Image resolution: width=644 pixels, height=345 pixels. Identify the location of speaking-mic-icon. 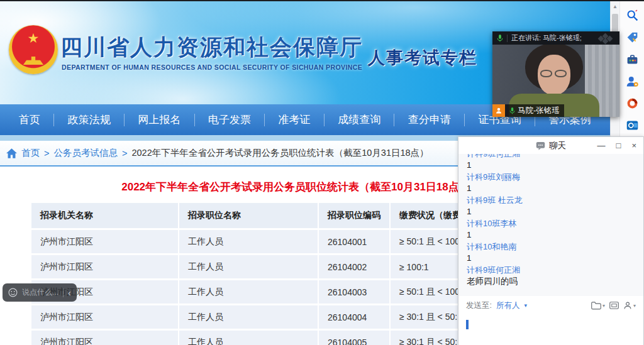
(500, 38).